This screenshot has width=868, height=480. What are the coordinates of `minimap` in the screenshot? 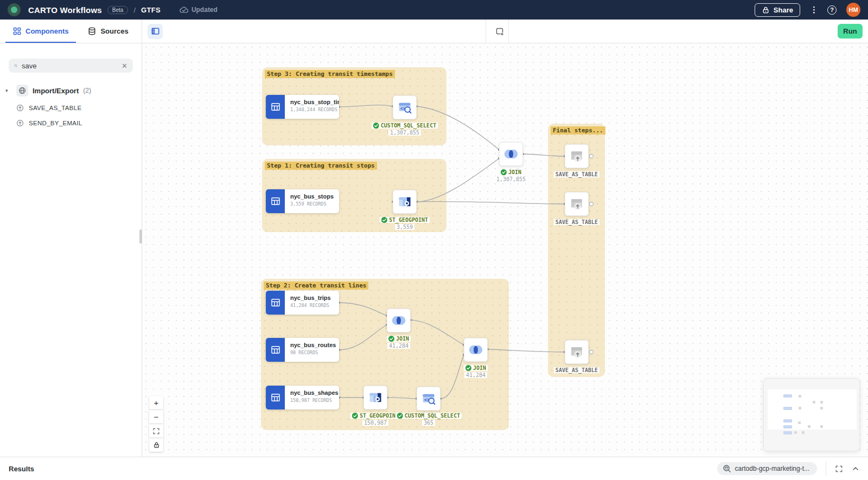 It's located at (812, 414).